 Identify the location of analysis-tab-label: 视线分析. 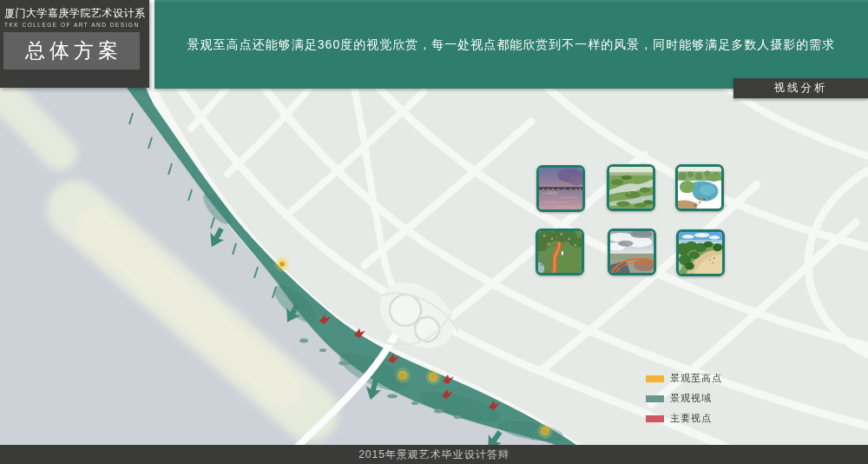
(801, 89).